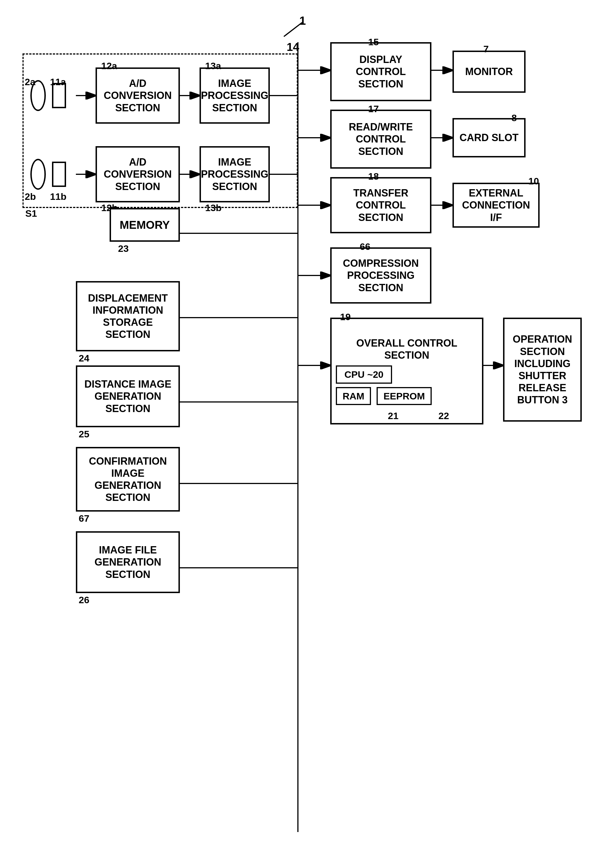 The height and width of the screenshot is (868, 593). I want to click on title-number: 1, so click(302, 21).